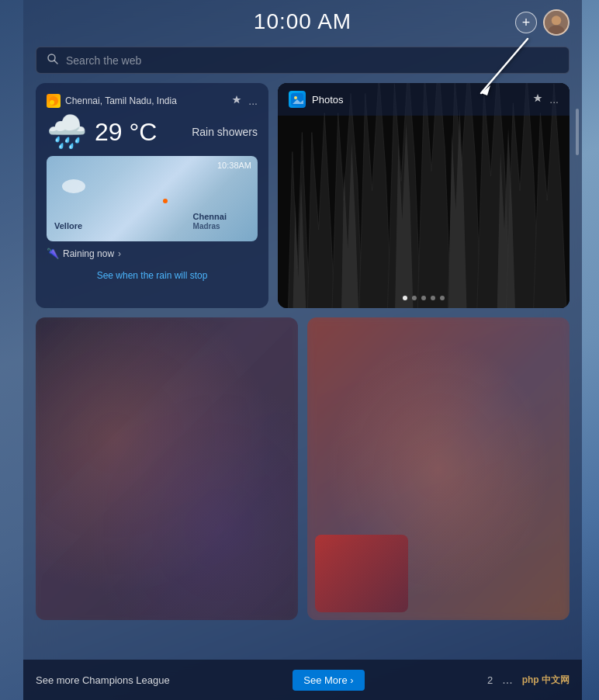 This screenshot has width=599, height=700. What do you see at coordinates (303, 22) in the screenshot?
I see `time-display: 10:00 AM` at bounding box center [303, 22].